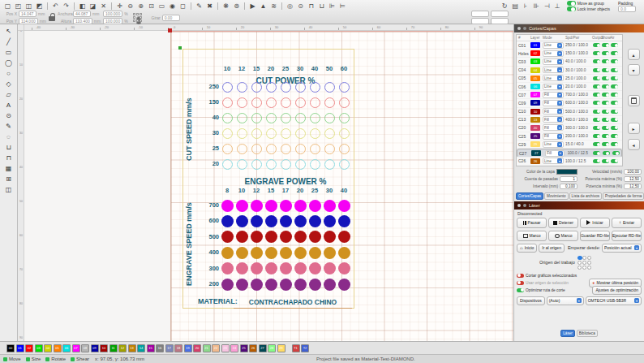  What do you see at coordinates (634, 128) in the screenshot?
I see `layer-assign-right-button: ▸` at bounding box center [634, 128].